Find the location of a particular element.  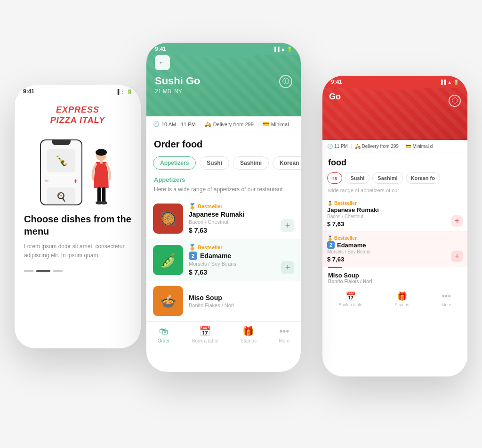

cat-sashimi: Sashimi is located at coordinates (251, 163).